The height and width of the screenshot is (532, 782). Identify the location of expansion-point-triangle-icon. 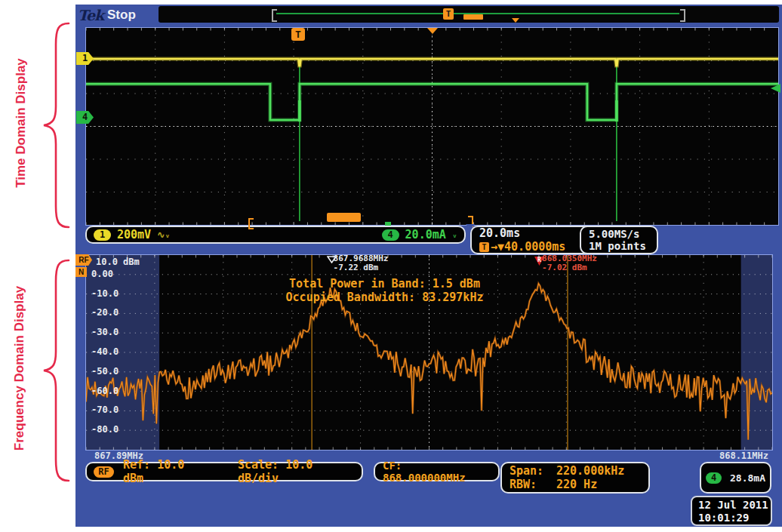
(433, 31).